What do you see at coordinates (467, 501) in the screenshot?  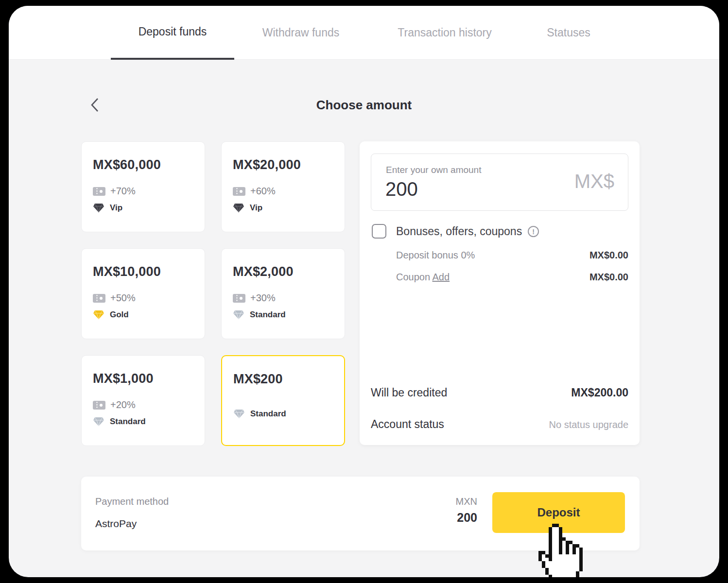 I see `currency-code: MXN` at bounding box center [467, 501].